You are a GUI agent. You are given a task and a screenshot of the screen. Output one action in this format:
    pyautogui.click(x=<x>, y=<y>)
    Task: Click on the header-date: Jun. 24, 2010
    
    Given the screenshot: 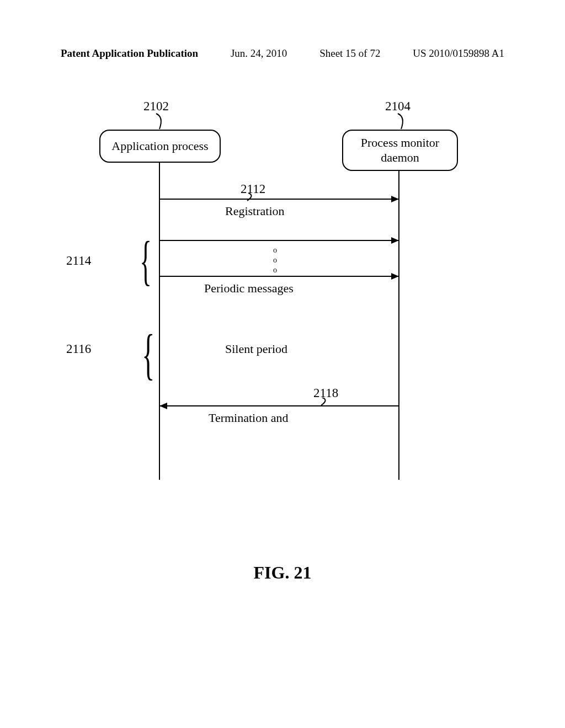 What is the action you would take?
    pyautogui.click(x=259, y=53)
    